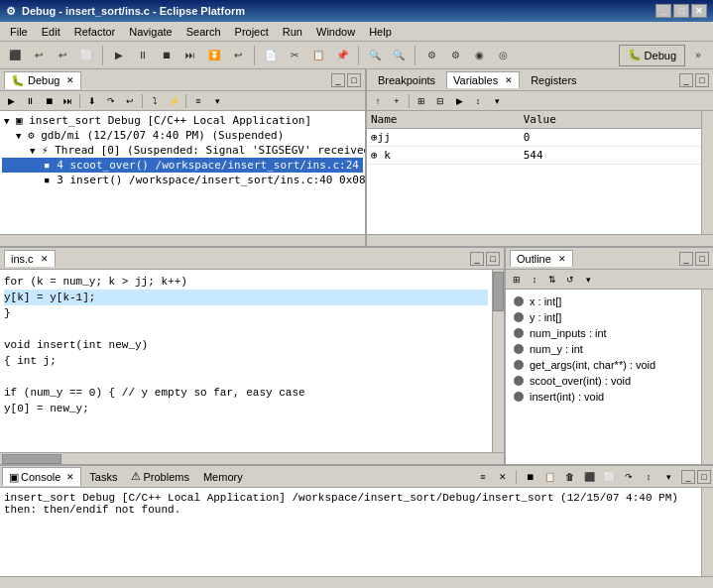  What do you see at coordinates (174, 101) in the screenshot?
I see `debug-tb-use-step-filters: ⚡` at bounding box center [174, 101].